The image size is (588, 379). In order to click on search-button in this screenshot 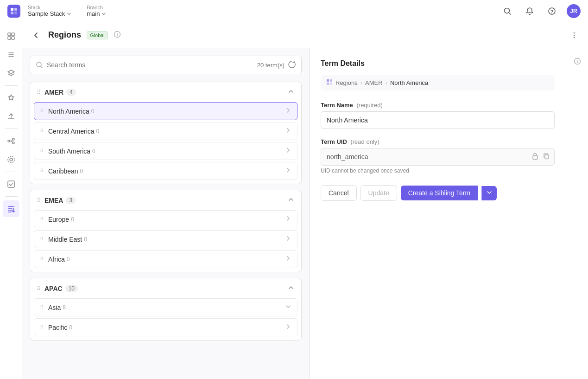, I will do `click(507, 11)`.